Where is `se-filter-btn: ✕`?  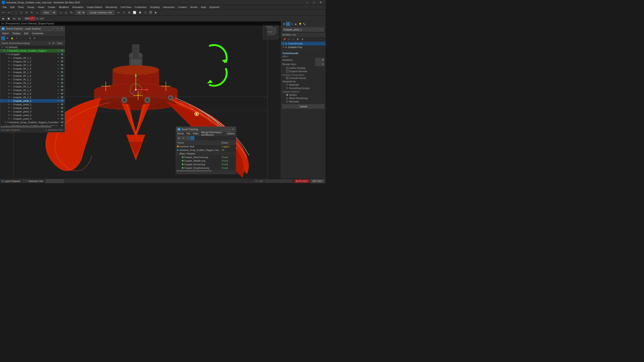 se-filter-btn: ✕ is located at coordinates (3, 38).